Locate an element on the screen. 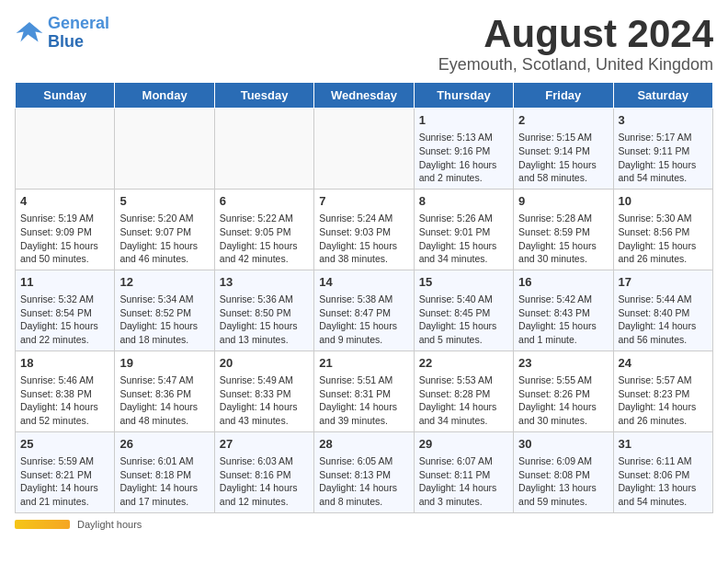  day-number: 16 is located at coordinates (563, 282).